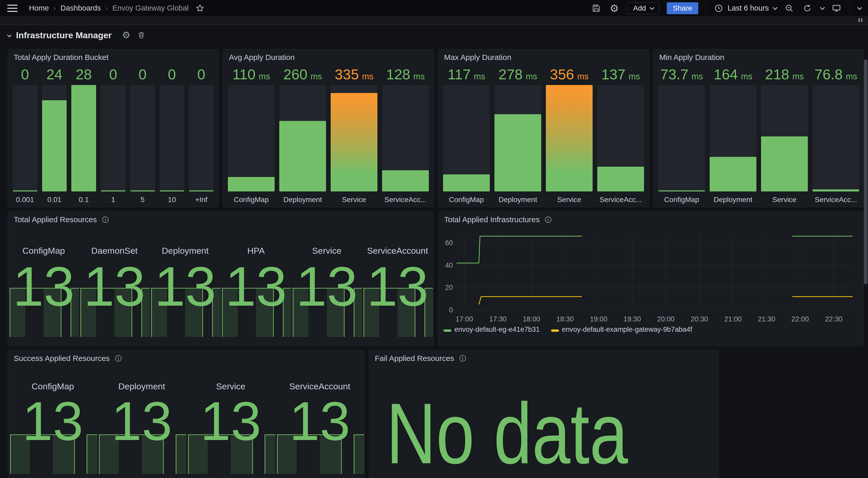 This screenshot has width=868, height=478. Describe the element at coordinates (303, 198) in the screenshot. I see `gauge-label: Deployment` at that location.